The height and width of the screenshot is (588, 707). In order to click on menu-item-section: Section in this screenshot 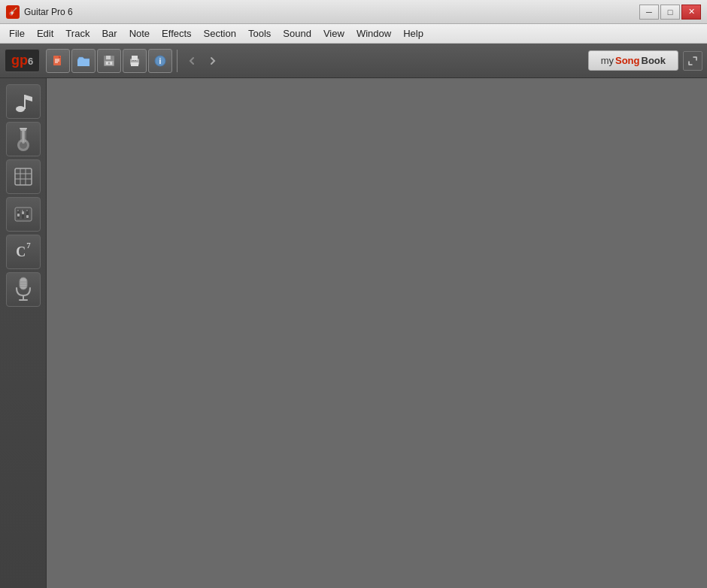, I will do `click(220, 33)`.